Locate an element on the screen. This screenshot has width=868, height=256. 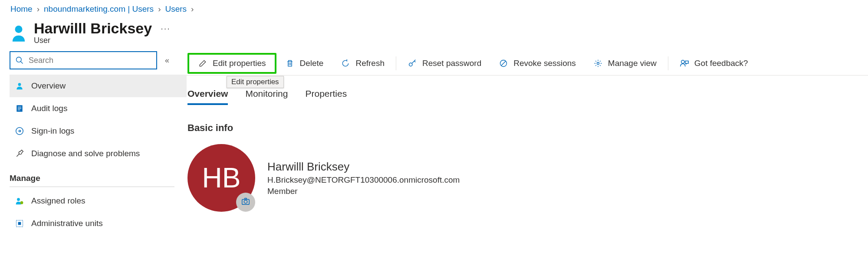
avatar-wrap: HB is located at coordinates (221, 178).